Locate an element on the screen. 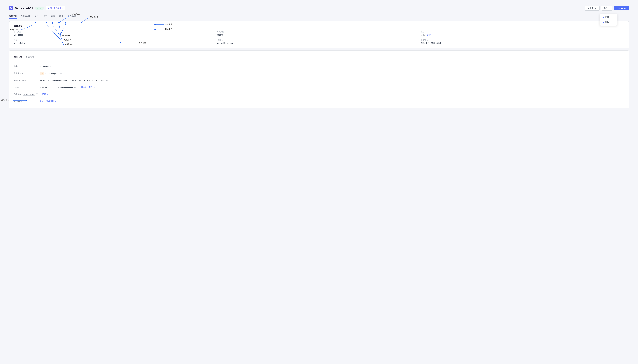 Image resolution: width=638 pixels, height=364 pixels. ali-badge: [-] is located at coordinates (42, 74).